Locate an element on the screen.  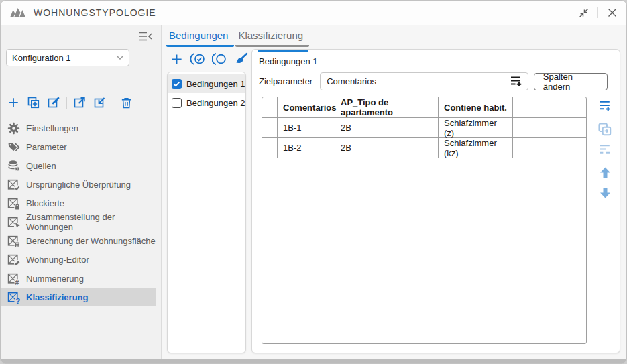
titlebar: WOHNUNGSTYPOLOGIE is located at coordinates (314, 13).